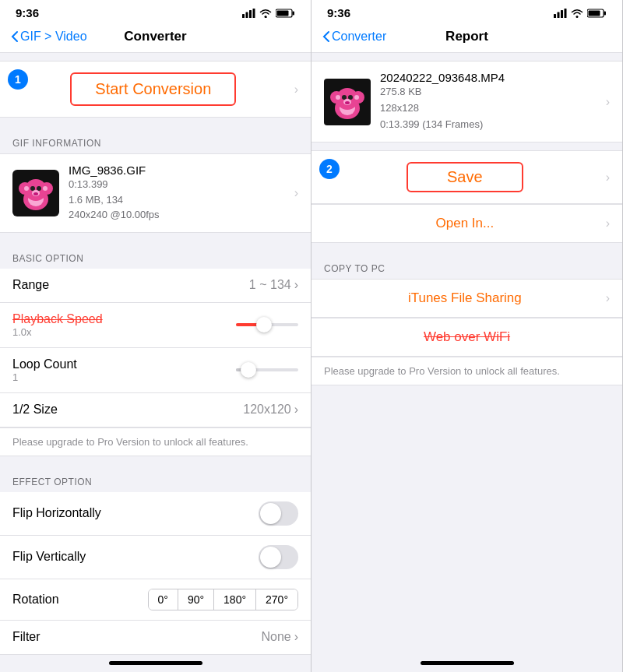 Image resolution: width=623 pixels, height=672 pixels. I want to click on signal-icon-right, so click(561, 13).